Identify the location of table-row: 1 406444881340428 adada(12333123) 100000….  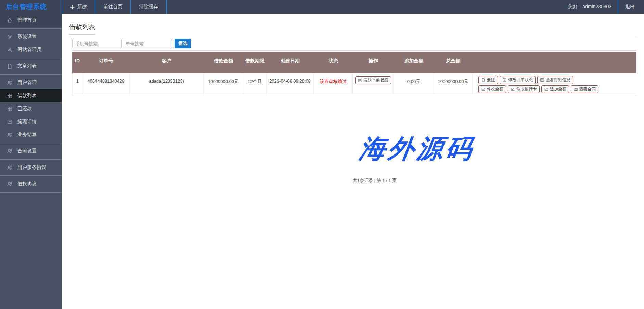
(355, 84).